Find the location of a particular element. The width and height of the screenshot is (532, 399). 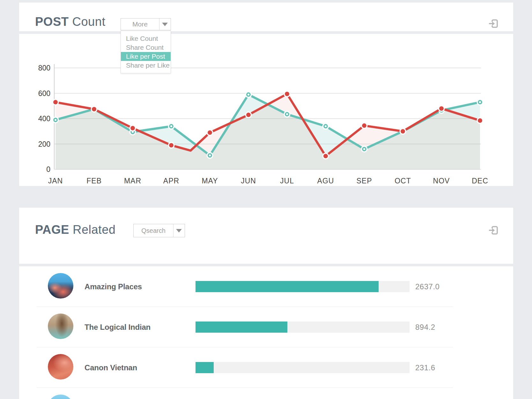

page-value: 2637.0 is located at coordinates (427, 286).